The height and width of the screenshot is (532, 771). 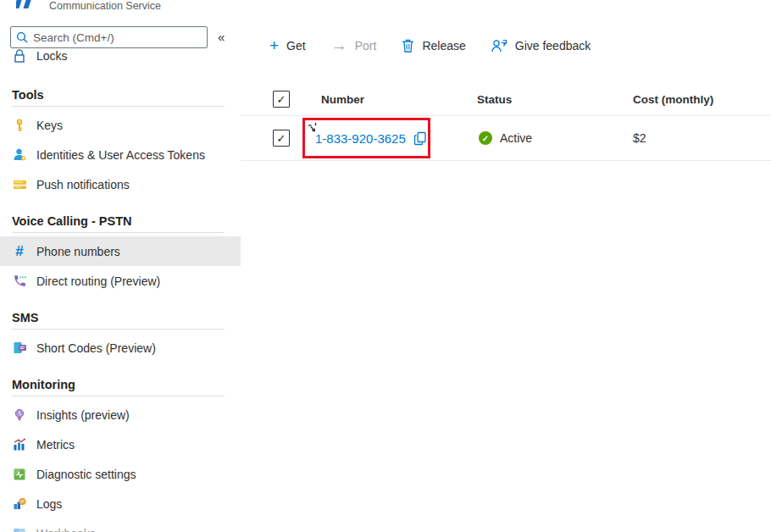 What do you see at coordinates (120, 58) in the screenshot?
I see `sidebar-item-locks: Locks` at bounding box center [120, 58].